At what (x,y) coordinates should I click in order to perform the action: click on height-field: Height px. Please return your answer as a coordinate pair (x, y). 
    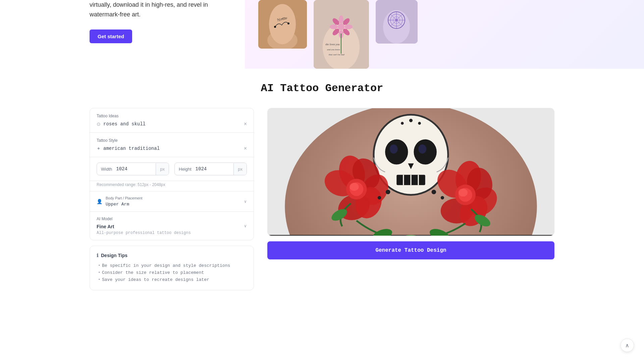
    Looking at the image, I should click on (211, 169).